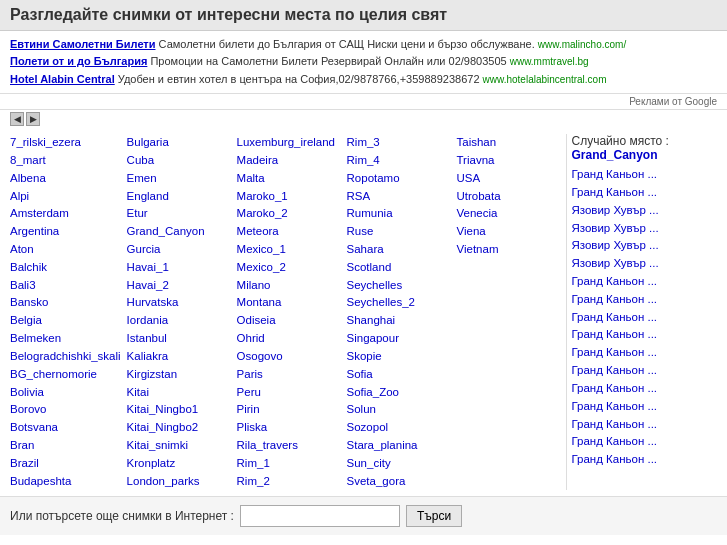 Image resolution: width=727 pixels, height=545 pixels. What do you see at coordinates (289, 357) in the screenshot?
I see `place-link: Osogovo` at bounding box center [289, 357].